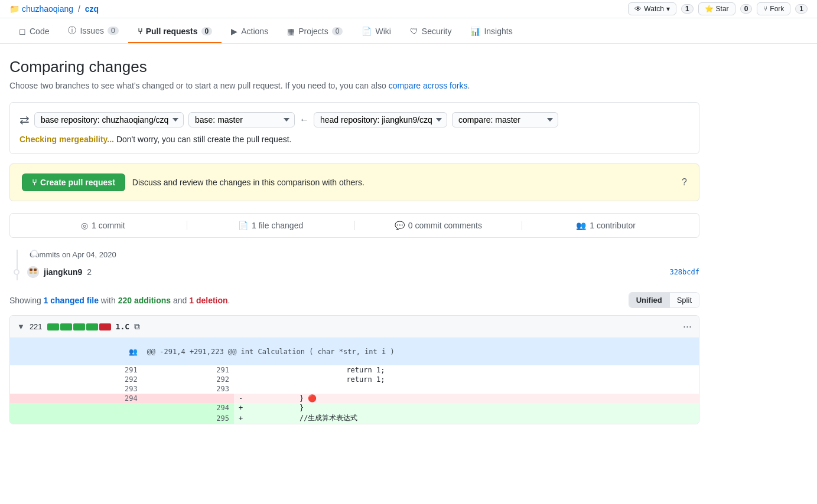 The width and height of the screenshot is (817, 504). Describe the element at coordinates (34, 31) in the screenshot. I see `tab-code: ◻ Code` at that location.